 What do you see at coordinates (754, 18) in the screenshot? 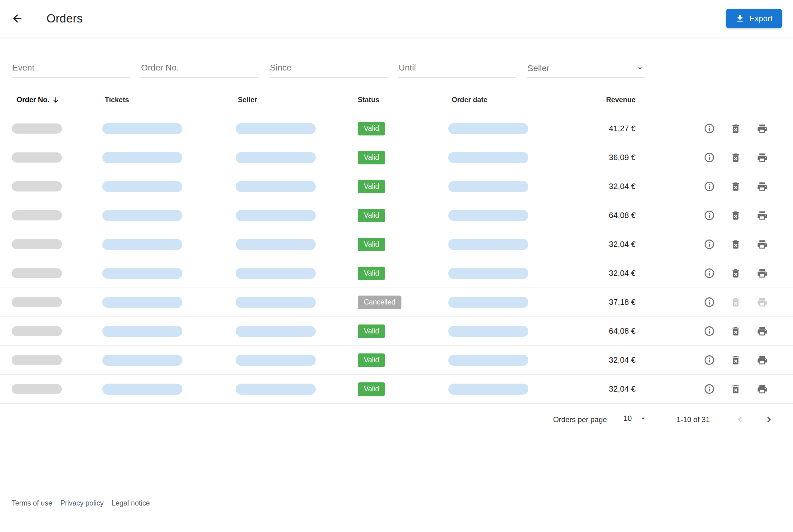
I see `export-button: Export` at bounding box center [754, 18].